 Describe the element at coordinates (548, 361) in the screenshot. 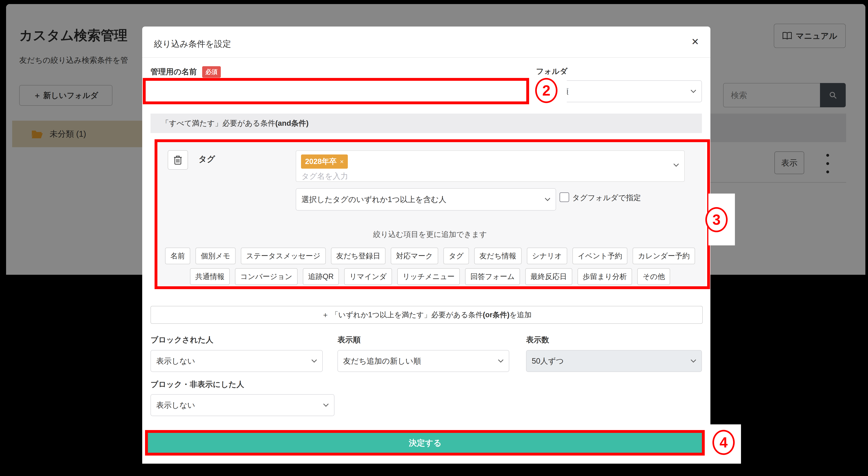

I see `count-select-value: 50人ずつ` at that location.